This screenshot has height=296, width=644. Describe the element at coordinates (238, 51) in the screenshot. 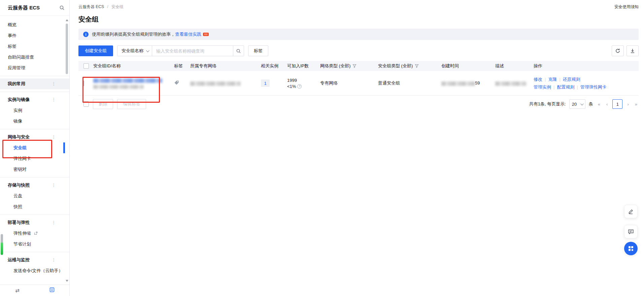

I see `search-button` at that location.